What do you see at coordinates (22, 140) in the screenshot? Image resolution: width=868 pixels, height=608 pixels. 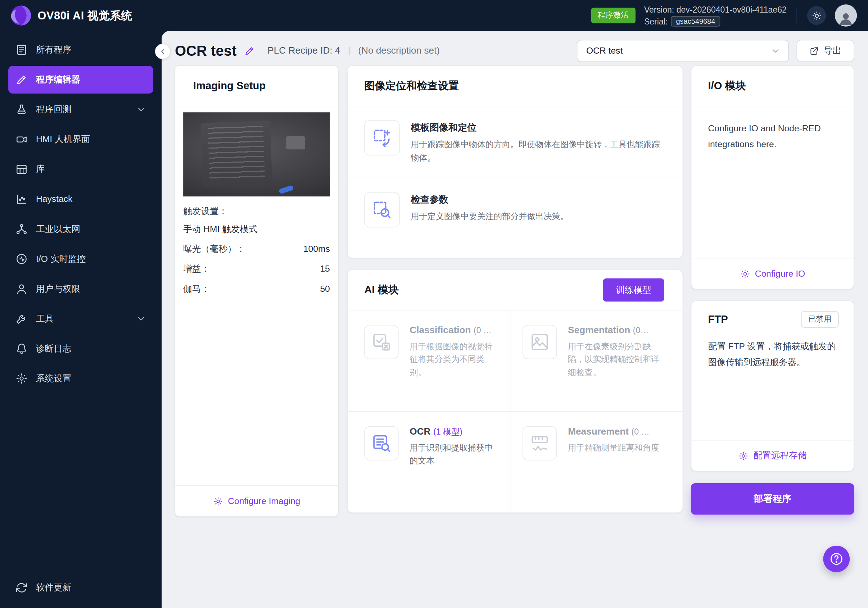 I see `video-camera-icon` at bounding box center [22, 140].